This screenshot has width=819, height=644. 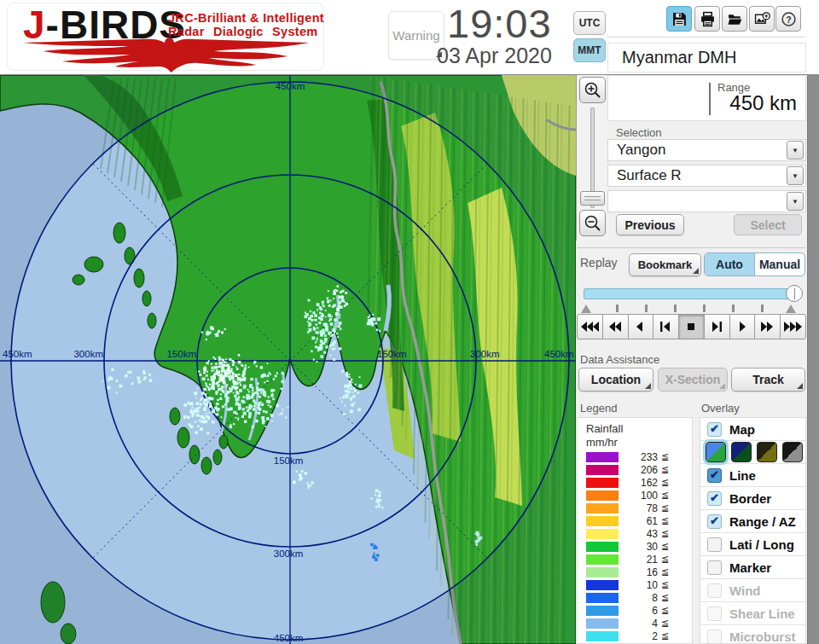 I want to click on location-button: Location, so click(x=616, y=380).